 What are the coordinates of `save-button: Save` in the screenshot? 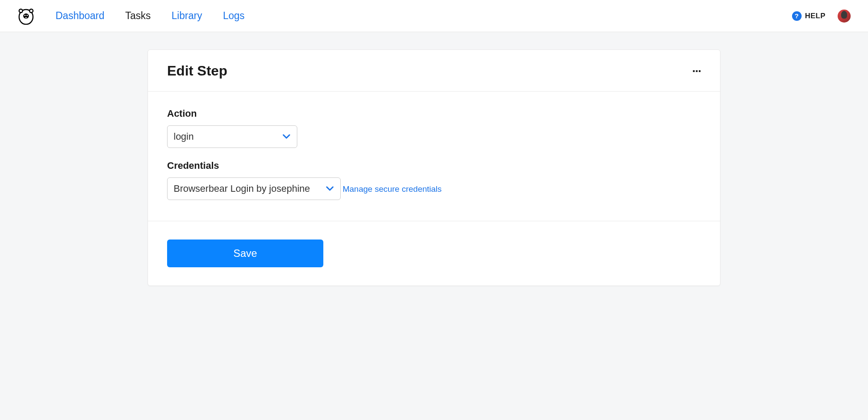 It's located at (245, 253).